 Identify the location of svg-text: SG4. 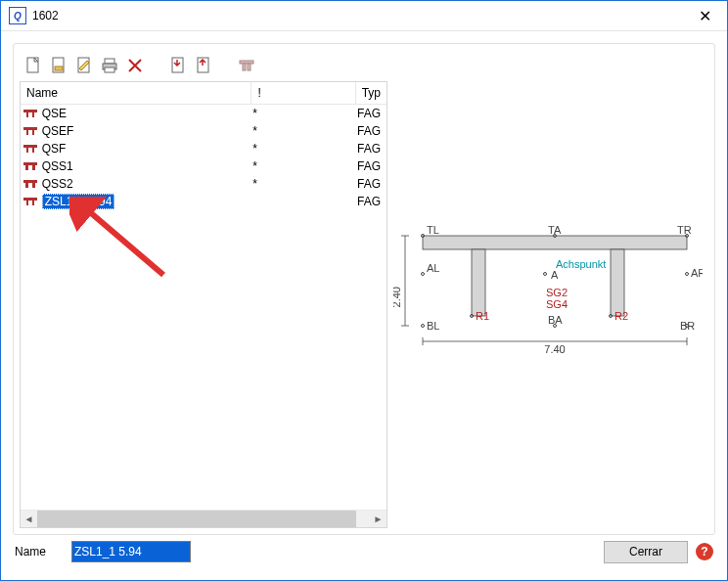
(557, 304).